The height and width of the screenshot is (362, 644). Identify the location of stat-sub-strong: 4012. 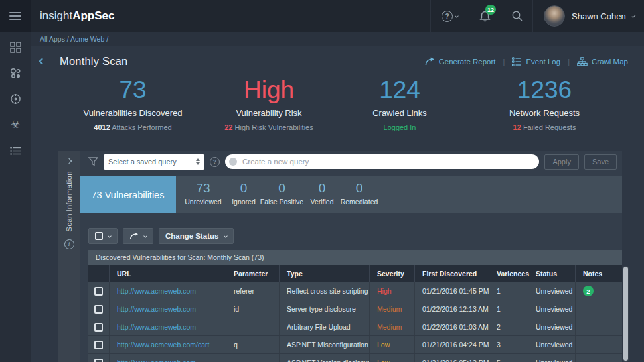
(102, 127).